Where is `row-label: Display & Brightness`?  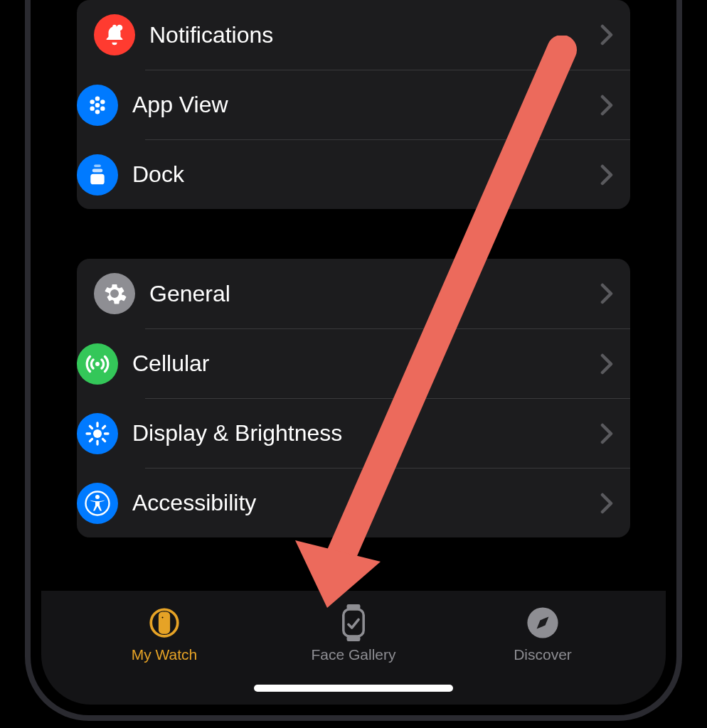
row-label: Display & Brightness is located at coordinates (366, 434).